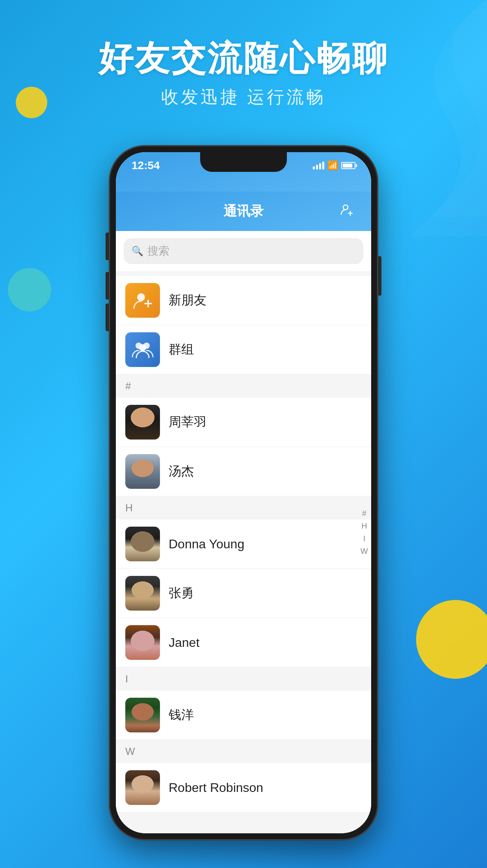 The width and height of the screenshot is (487, 868). What do you see at coordinates (318, 166) in the screenshot?
I see `signal-bars-icon` at bounding box center [318, 166].